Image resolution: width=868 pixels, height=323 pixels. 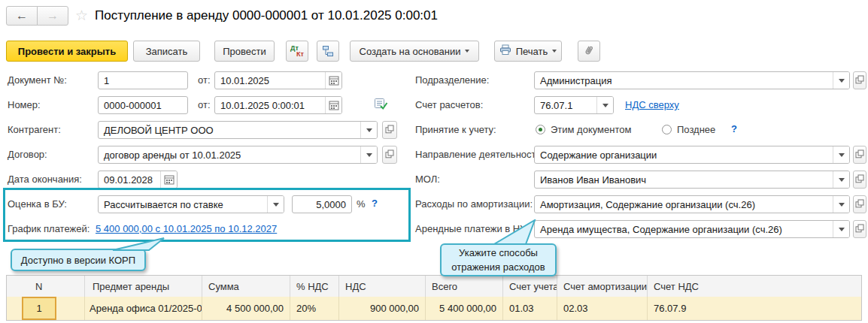 I want to click on cell-vat: 900 000,00, so click(x=382, y=308).